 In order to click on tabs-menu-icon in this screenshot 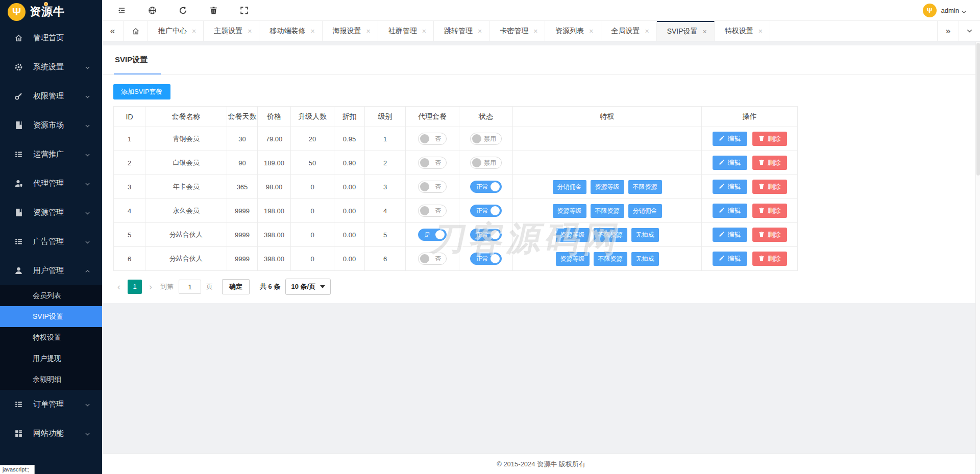, I will do `click(969, 31)`.